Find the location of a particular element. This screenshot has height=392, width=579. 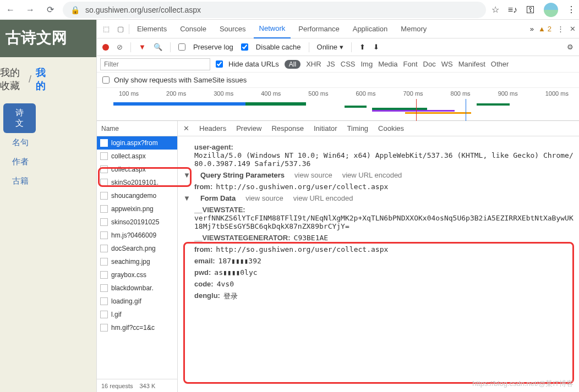

filter-row: Hide data URLs All XHR JS CSS Img Media … is located at coordinates (338, 64).